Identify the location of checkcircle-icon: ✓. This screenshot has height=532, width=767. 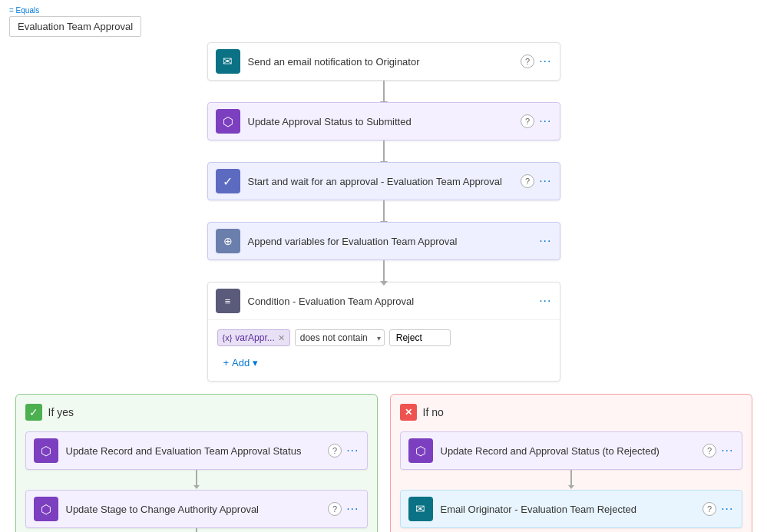
(228, 181).